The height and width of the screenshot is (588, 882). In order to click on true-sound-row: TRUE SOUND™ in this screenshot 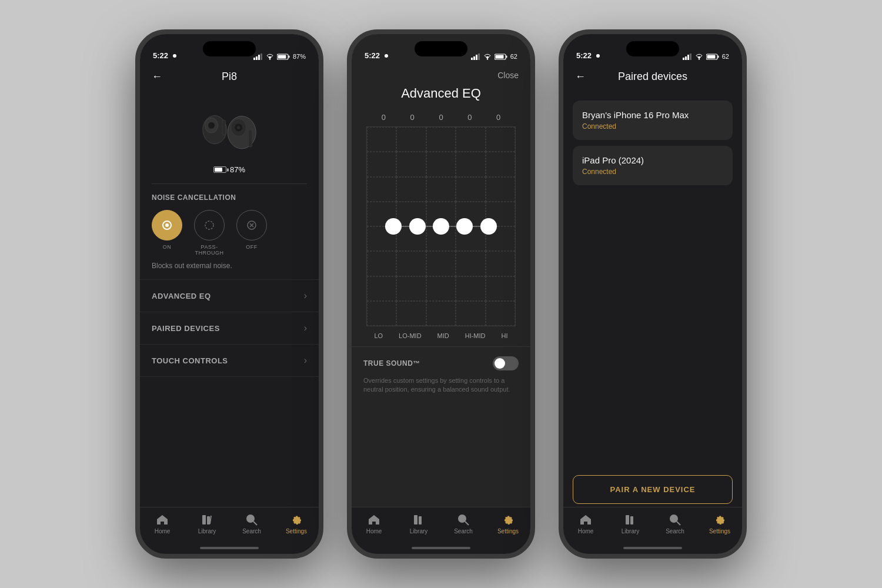, I will do `click(441, 363)`.